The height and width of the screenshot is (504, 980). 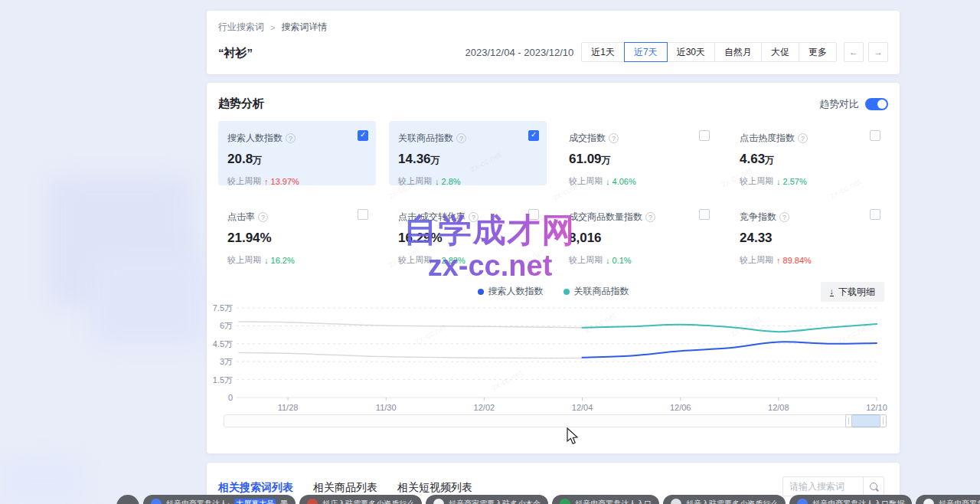 I want to click on metric-value: 24.33, so click(x=809, y=238).